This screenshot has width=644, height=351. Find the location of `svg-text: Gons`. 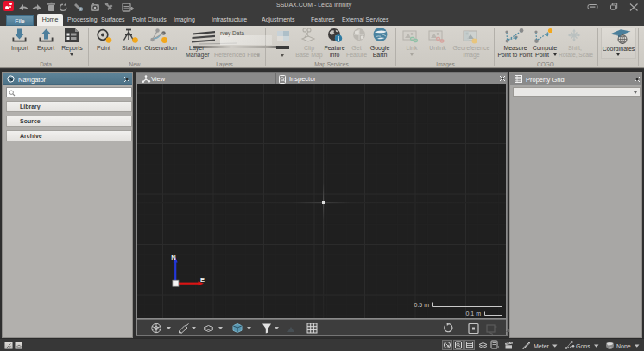

svg-text: Gons is located at coordinates (584, 347).